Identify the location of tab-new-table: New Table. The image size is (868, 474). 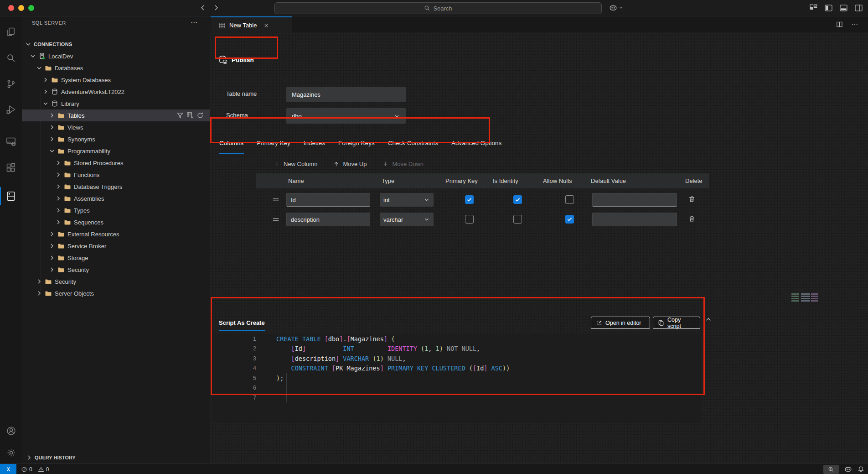
(252, 25).